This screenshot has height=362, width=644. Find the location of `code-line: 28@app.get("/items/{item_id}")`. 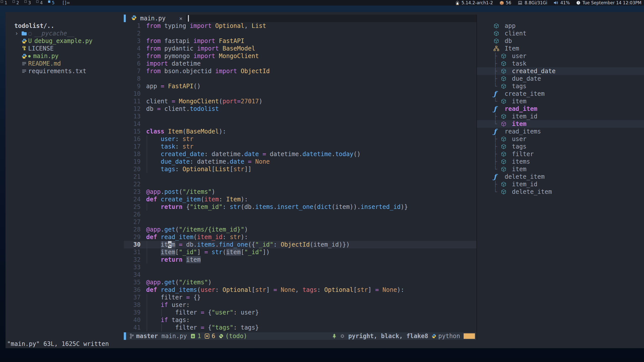

code-line: 28@app.get("/items/{item_id}") is located at coordinates (300, 230).